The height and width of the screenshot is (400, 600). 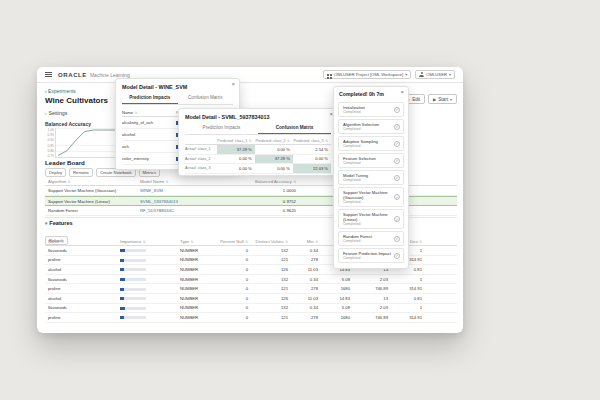 I want to click on user-menu: OMLUSER ▾, so click(x=435, y=74).